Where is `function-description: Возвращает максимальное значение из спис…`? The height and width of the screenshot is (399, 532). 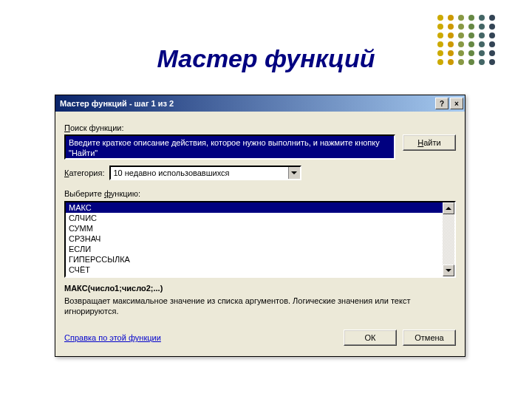 function-description: Возвращает максимальное значение из спис… is located at coordinates (260, 306).